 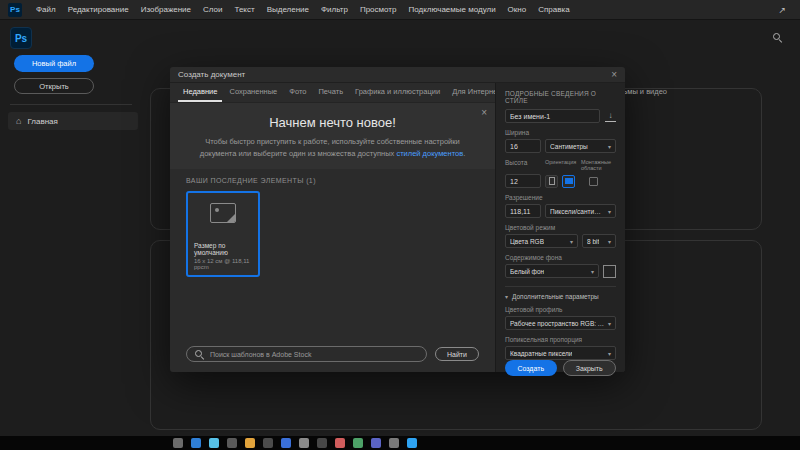 What do you see at coordinates (778, 34) in the screenshot?
I see `search-icon` at bounding box center [778, 34].